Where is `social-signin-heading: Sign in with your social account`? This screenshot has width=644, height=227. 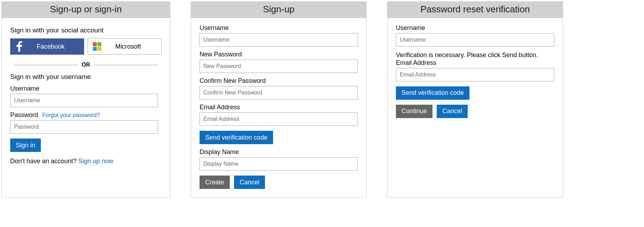
social-signin-heading: Sign in with your social account is located at coordinates (86, 30).